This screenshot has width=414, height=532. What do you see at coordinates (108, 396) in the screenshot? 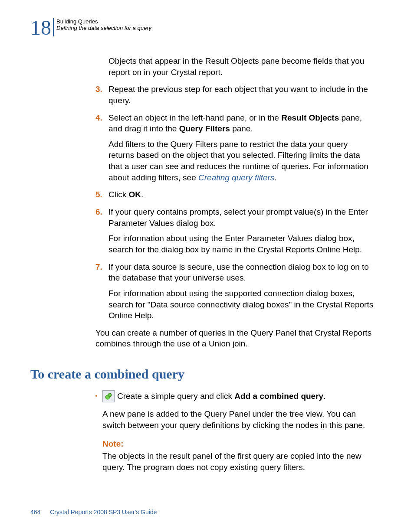
I see `add-combined-query-icon` at bounding box center [108, 396].